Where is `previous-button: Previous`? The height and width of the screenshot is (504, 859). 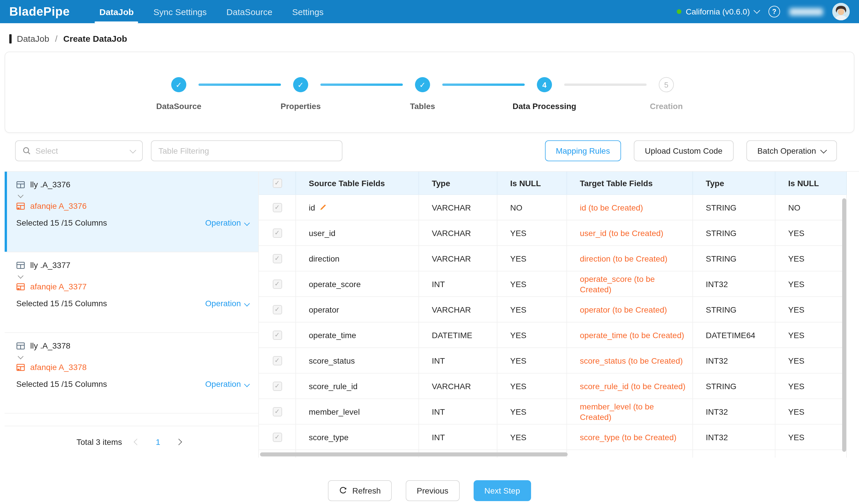
previous-button: Previous is located at coordinates (433, 490).